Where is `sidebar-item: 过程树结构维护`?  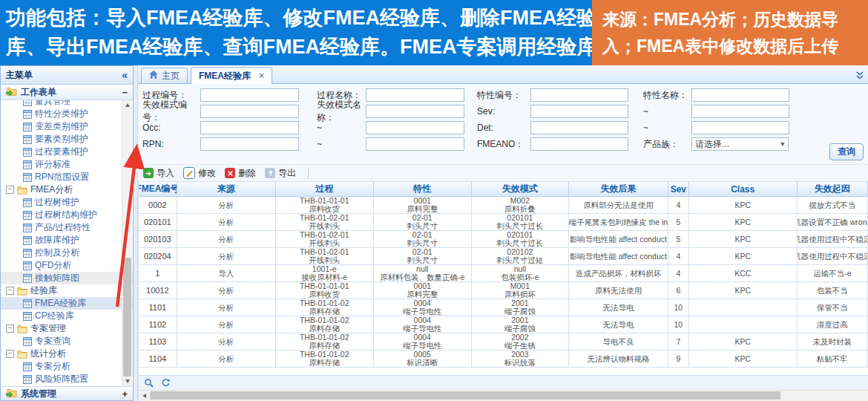 sidebar-item: 过程树结构维护 is located at coordinates (67, 215).